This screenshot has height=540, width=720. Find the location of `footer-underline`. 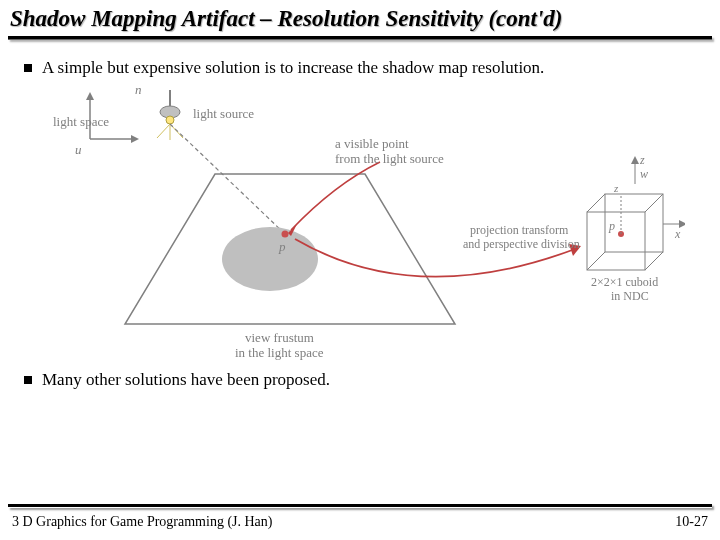

footer-underline is located at coordinates (360, 506).